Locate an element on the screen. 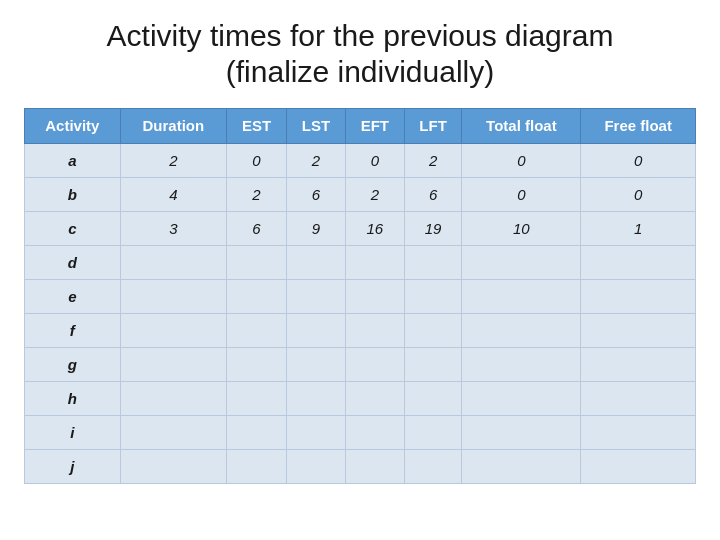 This screenshot has height=540, width=720. cell-activity: j is located at coordinates (73, 467).